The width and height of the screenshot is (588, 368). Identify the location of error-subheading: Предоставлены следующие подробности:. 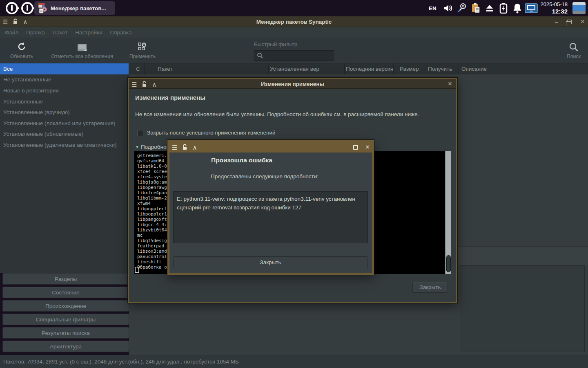
(265, 177).